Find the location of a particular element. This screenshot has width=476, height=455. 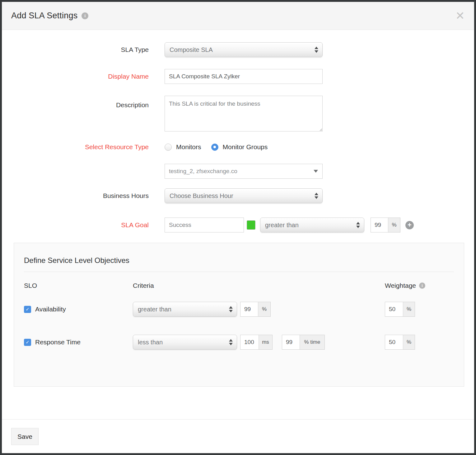

response-time-checkbox: ✓ is located at coordinates (27, 342).